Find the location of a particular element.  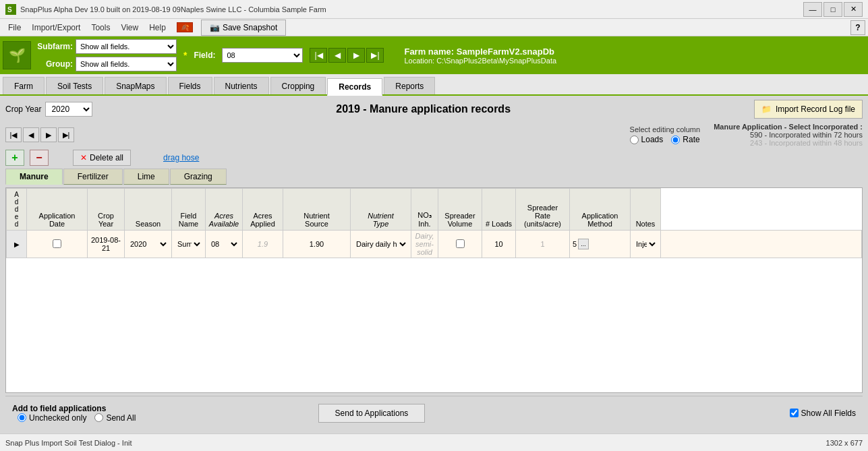

row-nutrient-src: Dairy daily haul is located at coordinates (381, 244).